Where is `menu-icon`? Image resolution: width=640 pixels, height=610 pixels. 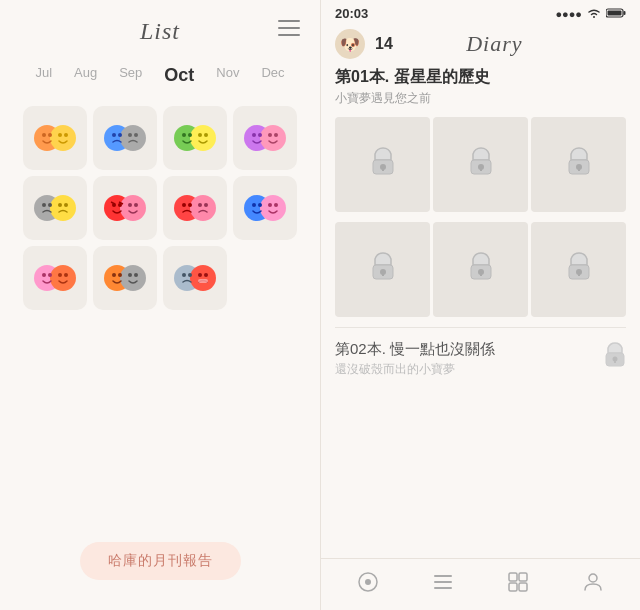 menu-icon is located at coordinates (289, 28).